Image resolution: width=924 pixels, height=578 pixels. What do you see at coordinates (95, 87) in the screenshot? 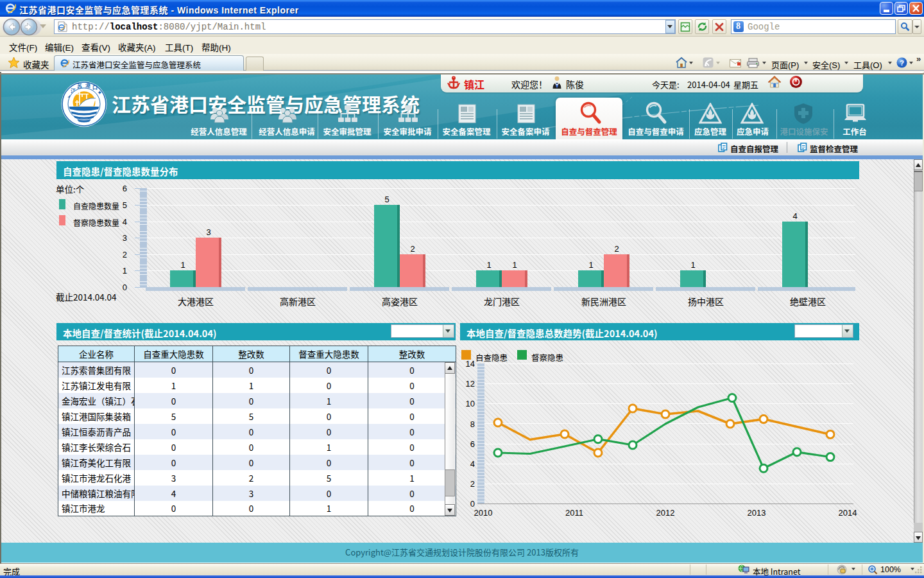
I see `svg-text: 口` at bounding box center [95, 87].